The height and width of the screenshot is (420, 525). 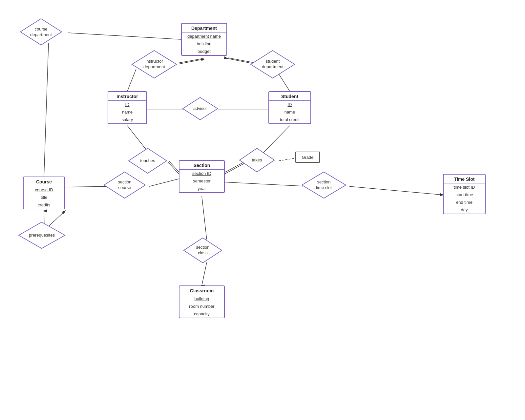 What do you see at coordinates (202, 165) in the screenshot?
I see `entity-section-title: Section` at bounding box center [202, 165].